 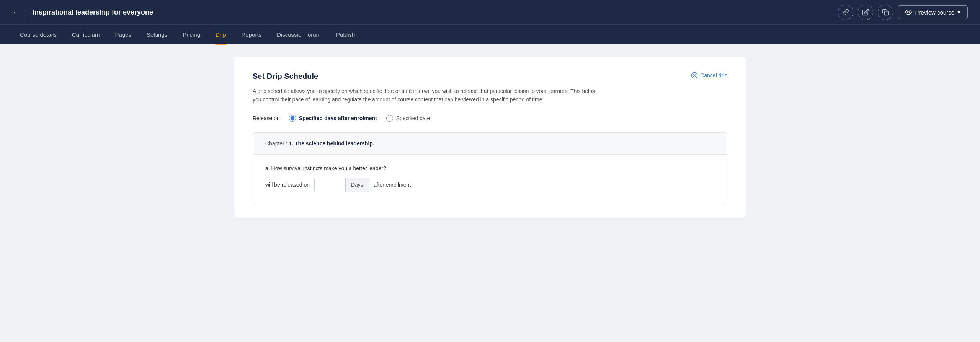 I want to click on nav-item-settings: Settings, so click(x=157, y=35).